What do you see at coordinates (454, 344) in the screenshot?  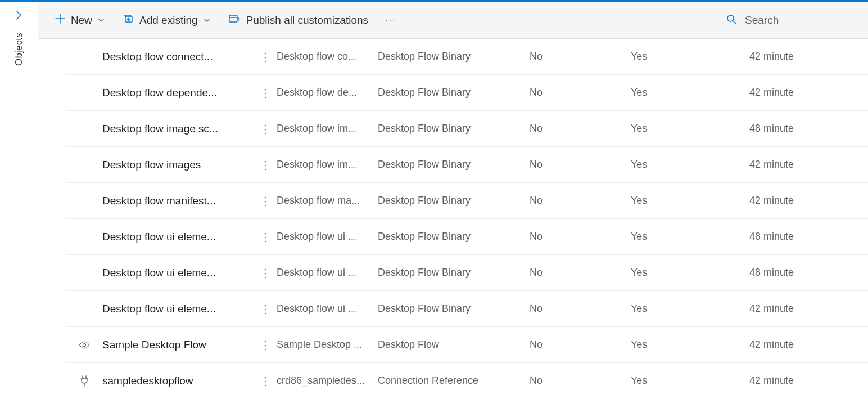 I see `row-type: Desktop Flow` at bounding box center [454, 344].